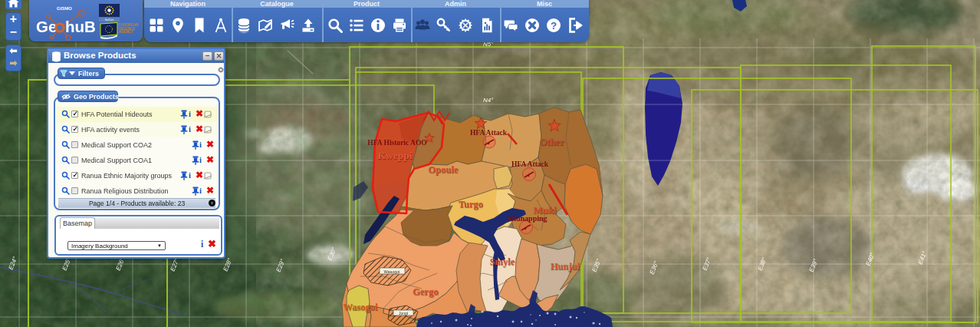 This screenshot has width=980, height=327. Describe the element at coordinates (81, 26) in the screenshot. I see `svg-text: huB` at that location.